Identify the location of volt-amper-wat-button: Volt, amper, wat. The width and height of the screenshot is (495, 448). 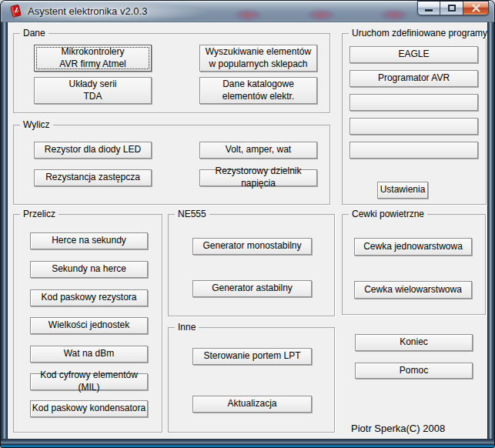
(259, 150).